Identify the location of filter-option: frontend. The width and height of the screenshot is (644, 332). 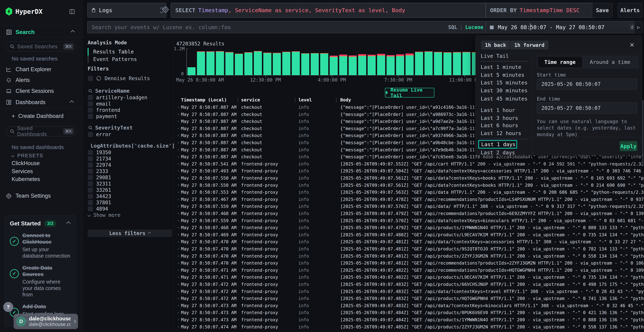
(128, 110).